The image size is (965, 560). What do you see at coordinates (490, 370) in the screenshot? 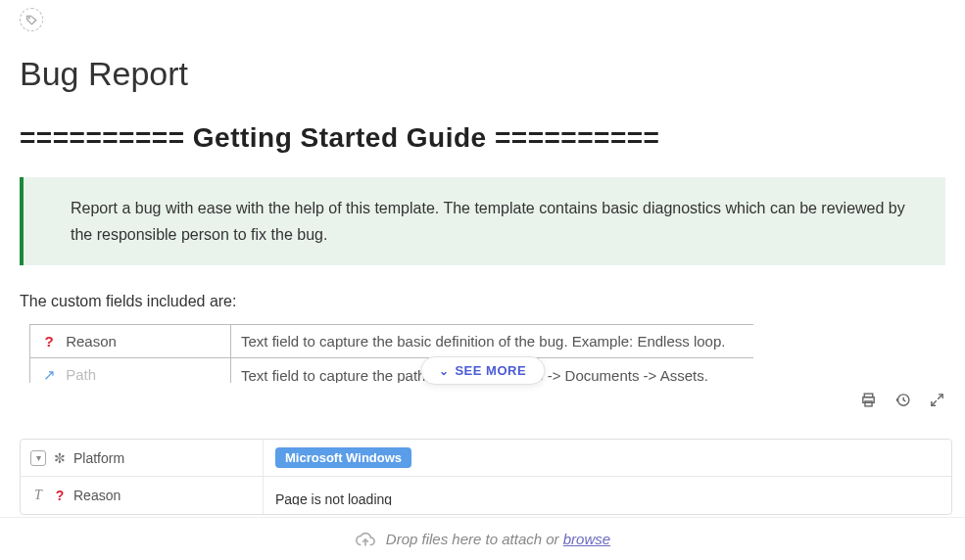
I see `see-more-label: SEE MORE` at bounding box center [490, 370].